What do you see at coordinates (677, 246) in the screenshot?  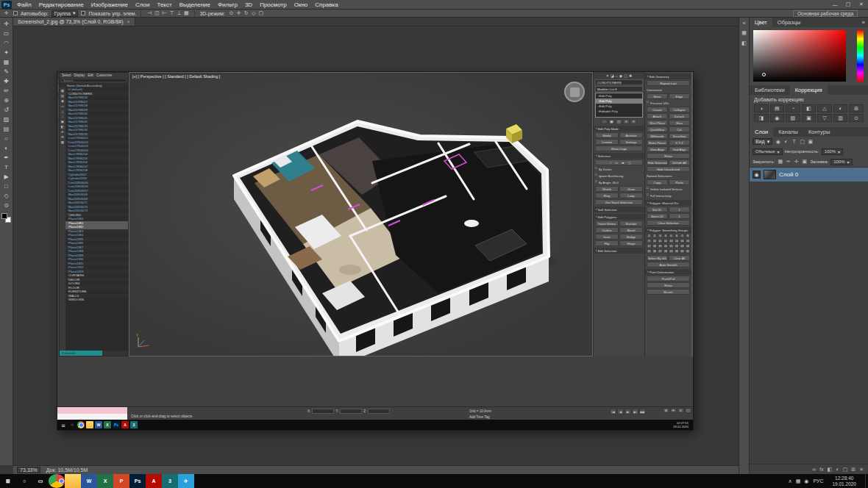 I see `smoothing-group-button: 22` at bounding box center [677, 246].